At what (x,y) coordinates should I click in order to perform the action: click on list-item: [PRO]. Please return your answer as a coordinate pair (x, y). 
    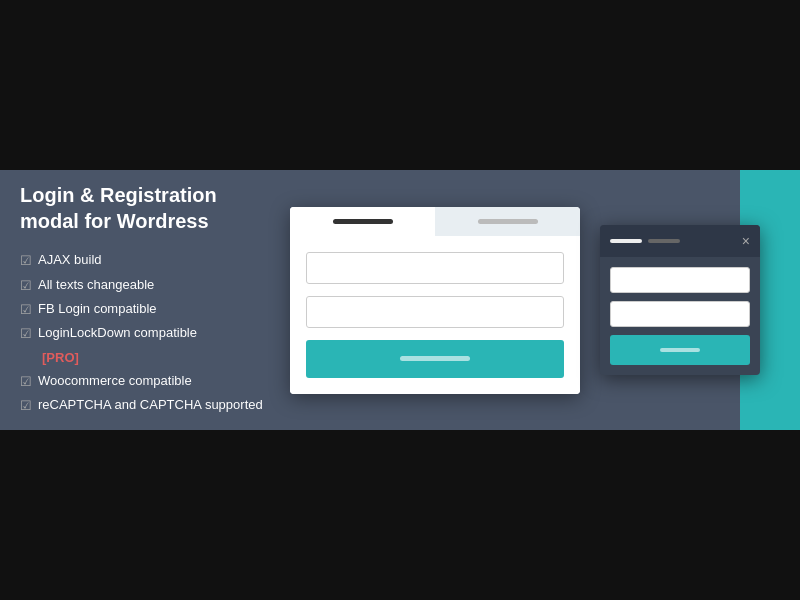
    Looking at the image, I should click on (145, 358).